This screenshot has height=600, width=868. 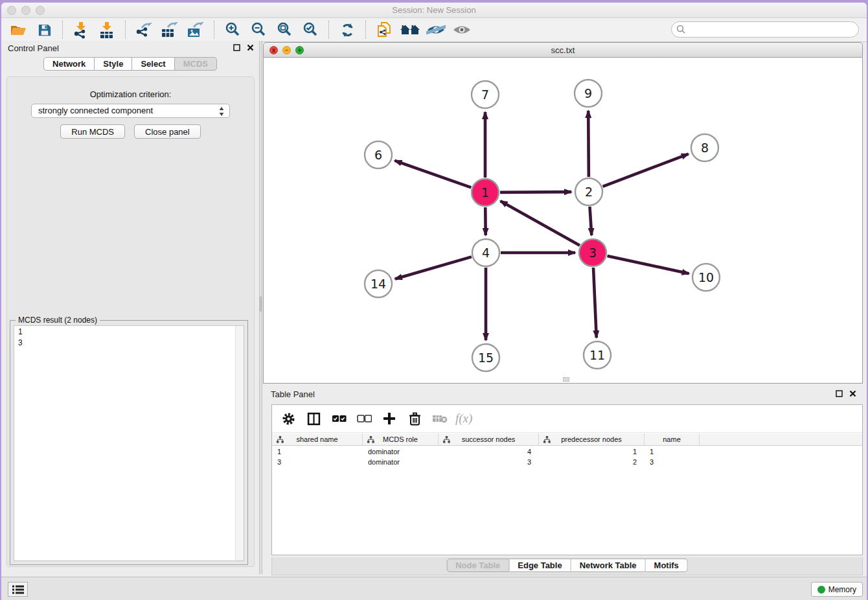 I want to click on graph-node-9: 9, so click(x=588, y=93).